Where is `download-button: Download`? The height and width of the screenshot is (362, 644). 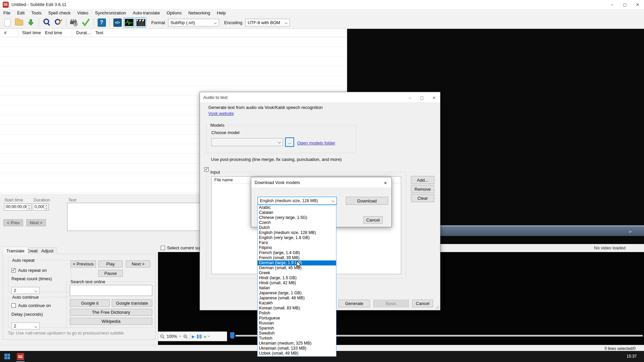 download-button: Download is located at coordinates (367, 201).